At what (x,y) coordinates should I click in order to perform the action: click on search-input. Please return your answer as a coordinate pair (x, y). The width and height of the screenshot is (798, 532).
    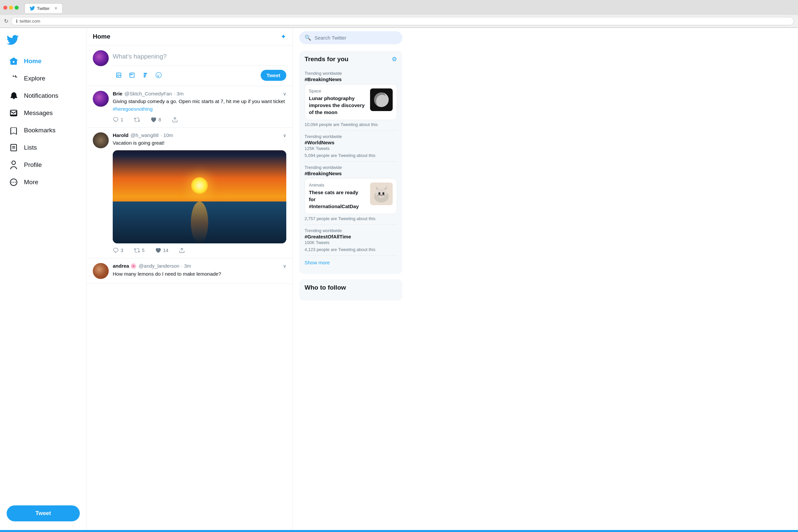
    Looking at the image, I should click on (356, 38).